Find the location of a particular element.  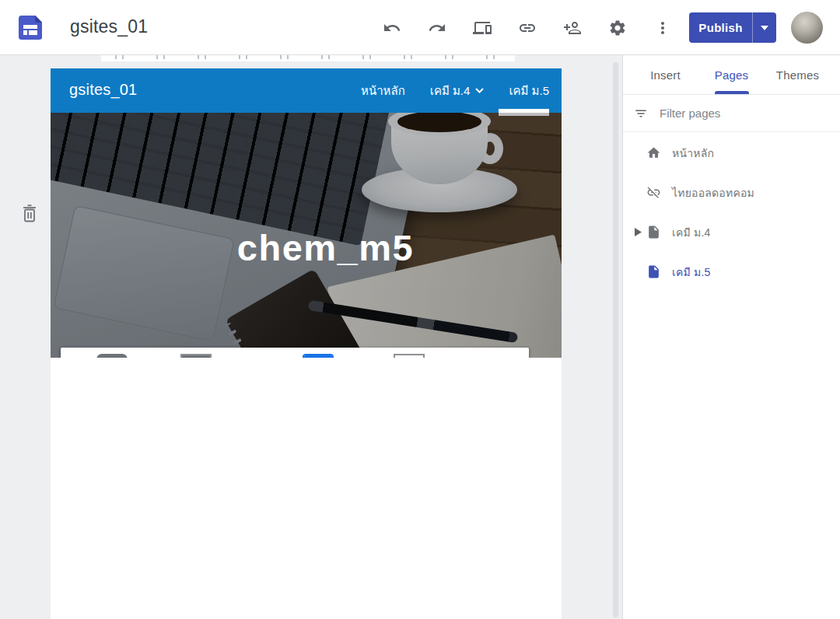

more-menu-icon is located at coordinates (663, 28).